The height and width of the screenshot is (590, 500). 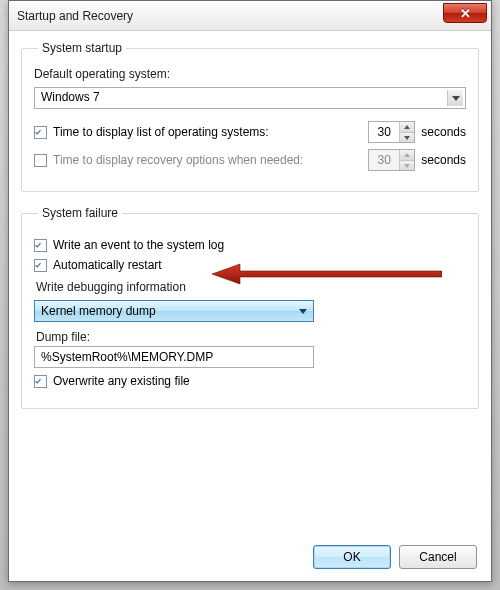 I want to click on default-os-value: Windows 7, so click(x=70, y=97).